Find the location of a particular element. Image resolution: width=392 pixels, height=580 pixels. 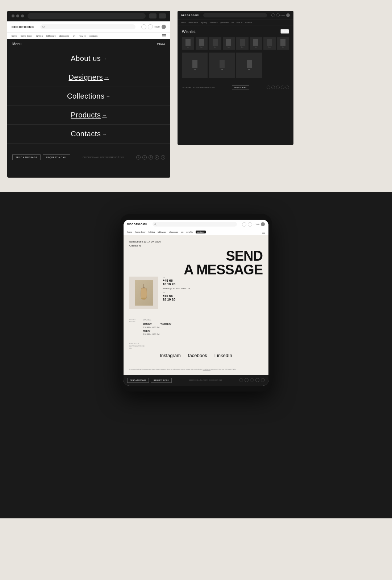

wishlist-nav-homedecor: home decor is located at coordinates (193, 22).